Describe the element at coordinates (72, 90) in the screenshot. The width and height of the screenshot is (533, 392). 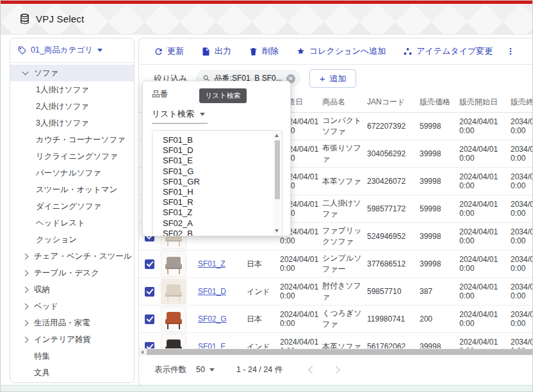
I see `sidebar-item-1人掛けソファ: 1人掛けソファ` at that location.